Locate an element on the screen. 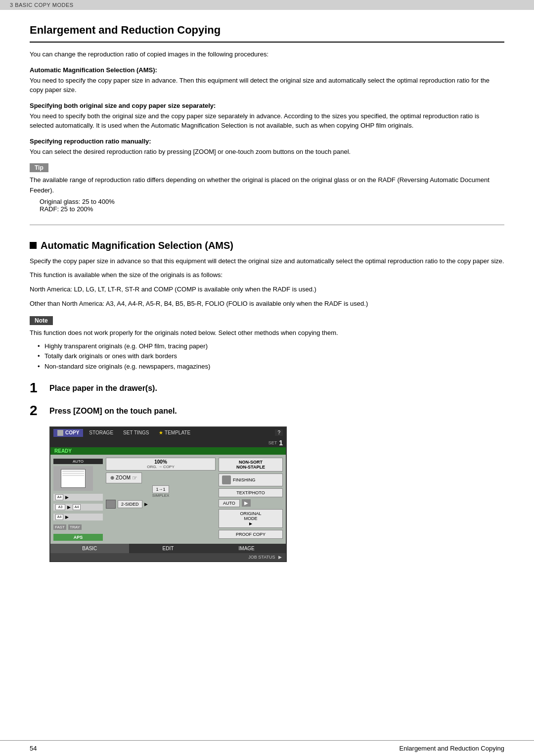 This screenshot has width=534, height=756. ui-finishing-button: FINISHING is located at coordinates (251, 480).